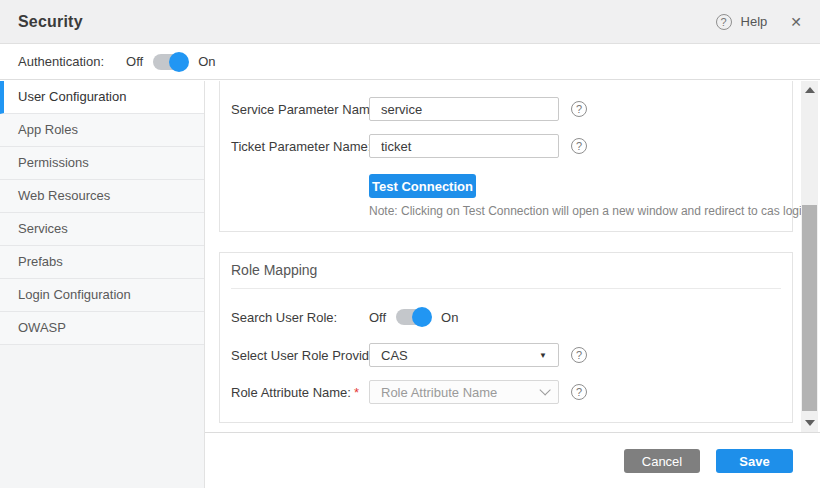  What do you see at coordinates (579, 109) in the screenshot?
I see `service-parameter-help-icon: ?` at bounding box center [579, 109].